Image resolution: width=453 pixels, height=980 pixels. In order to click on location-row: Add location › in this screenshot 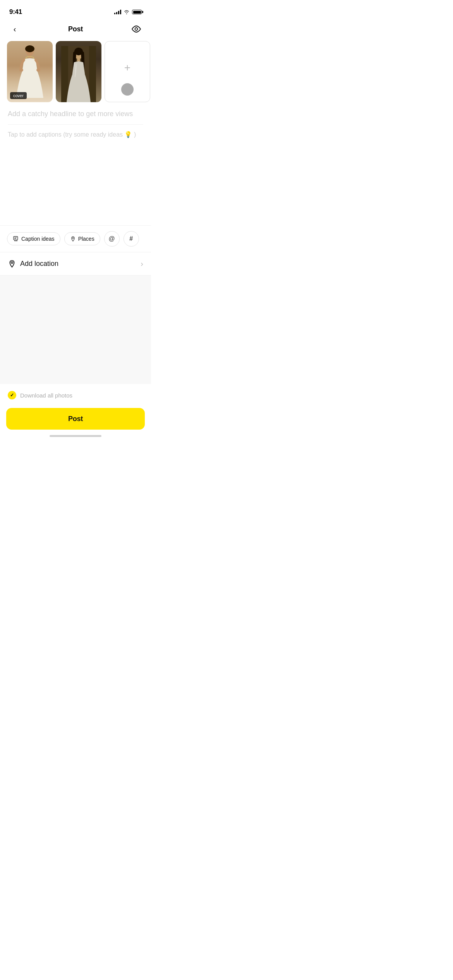, I will do `click(76, 264)`.